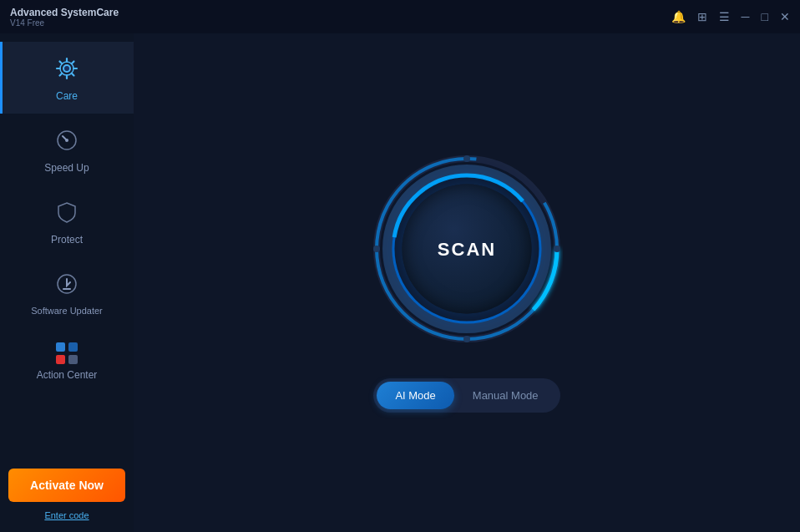 The image size is (800, 532). What do you see at coordinates (64, 23) in the screenshot?
I see `app-version: V14 Free` at bounding box center [64, 23].